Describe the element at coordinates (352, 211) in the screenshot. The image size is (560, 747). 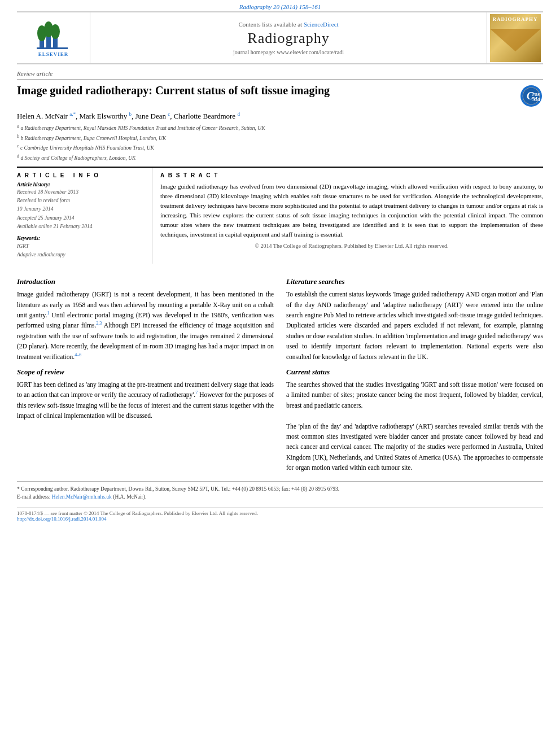
I see `abstract-text: Image guided radiotherapy has evolved fr…` at that location.